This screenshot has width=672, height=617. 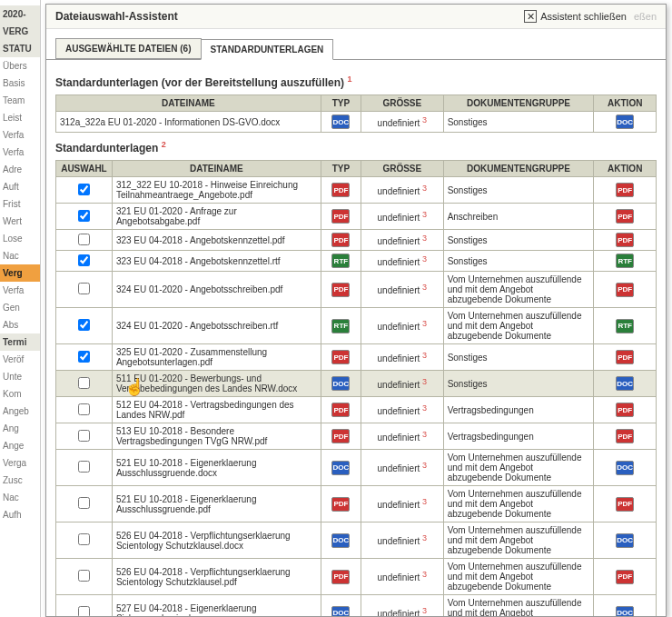 I want to click on th-akt: AKTION, so click(x=625, y=169).